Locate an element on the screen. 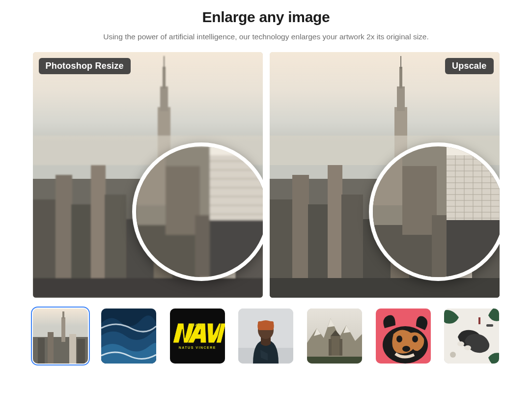  thumbnail-city-skyline is located at coordinates (60, 336).